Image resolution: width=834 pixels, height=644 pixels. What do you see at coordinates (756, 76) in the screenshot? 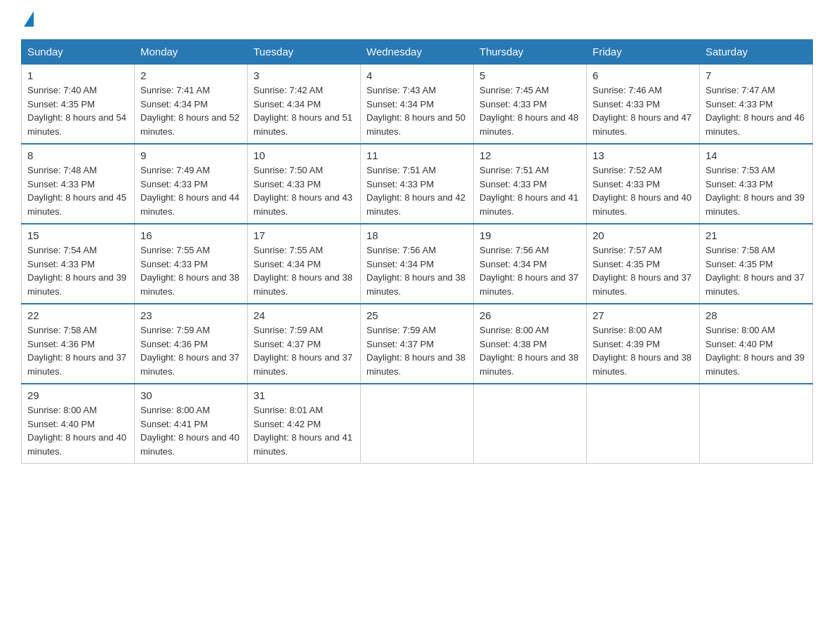
I see `day-number: 7` at bounding box center [756, 76].